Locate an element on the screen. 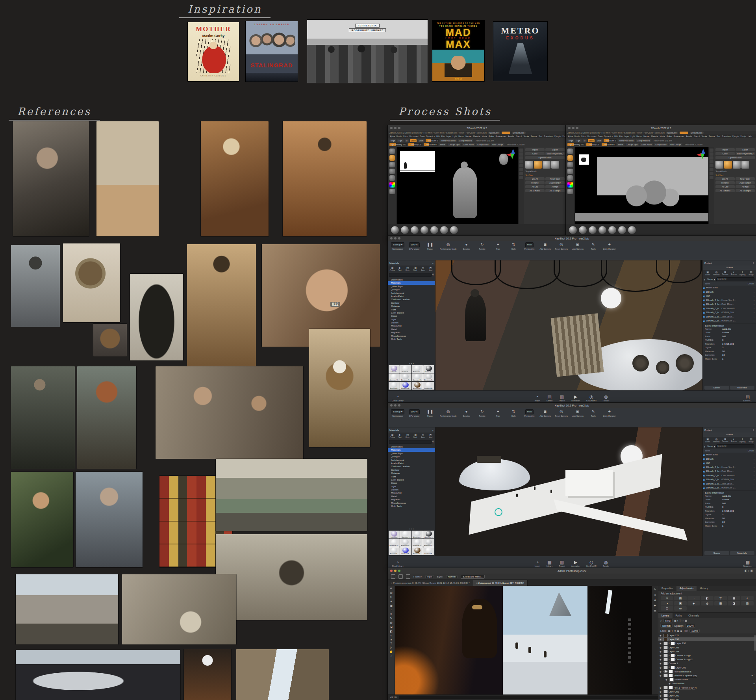 This screenshot has width=756, height=700. zbrush-menu-item: Draw is located at coordinates (600, 136).